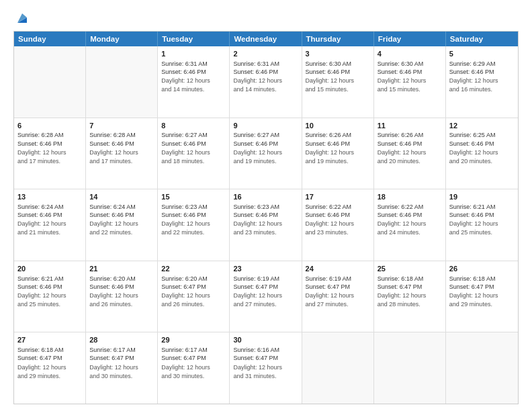  Describe the element at coordinates (410, 154) in the screenshot. I see `calendar-cell: 11Sunrise: 6:26 AMSunset: 6:46 PMDayligh…` at that location.